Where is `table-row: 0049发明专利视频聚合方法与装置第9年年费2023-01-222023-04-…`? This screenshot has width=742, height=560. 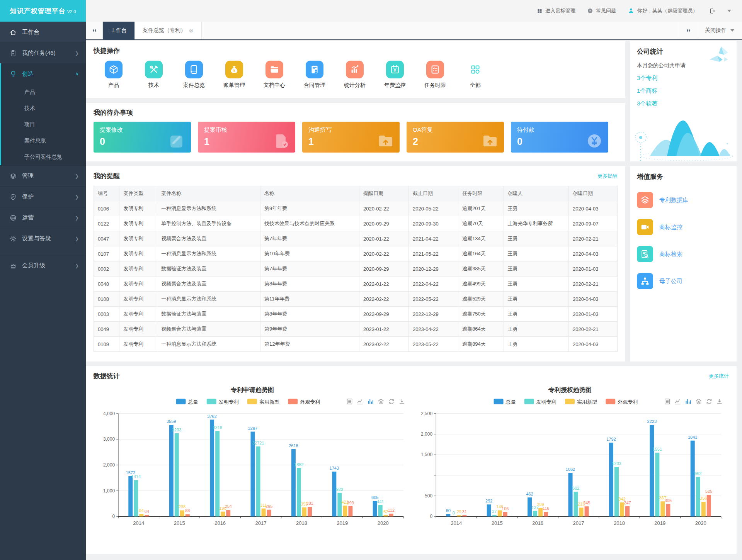 table-row: 0049发明专利视频聚合方法与装置第9年年费2023-01-222023-04-… is located at coordinates (356, 329).